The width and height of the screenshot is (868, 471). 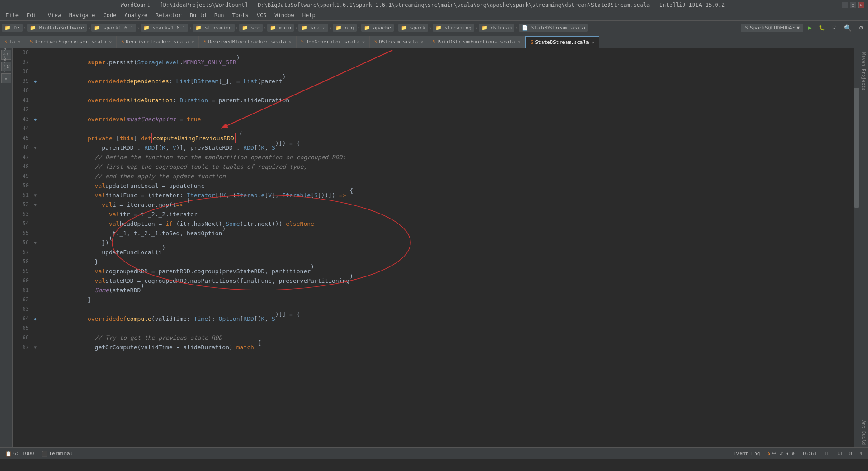 I want to click on minimize-button: ─, so click(x=845, y=5).